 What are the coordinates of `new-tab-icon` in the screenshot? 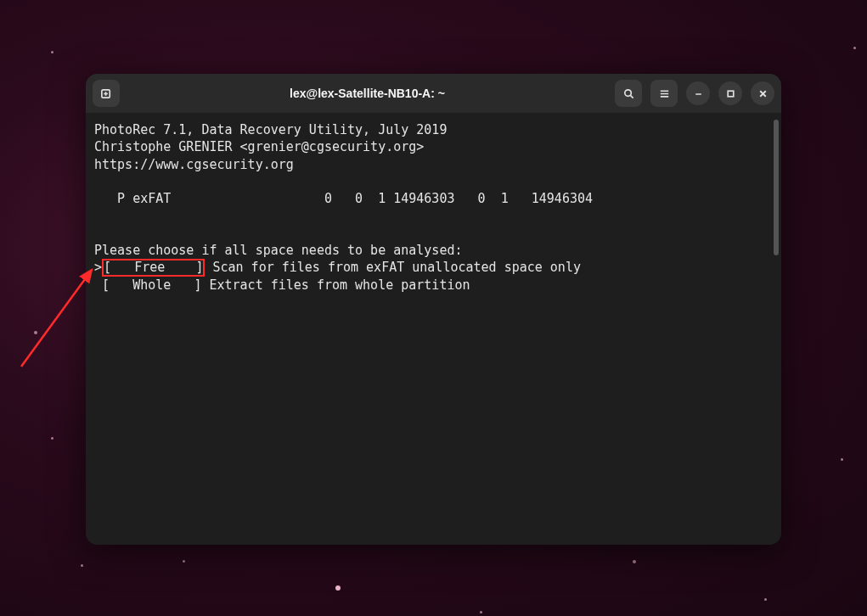 It's located at (107, 93).